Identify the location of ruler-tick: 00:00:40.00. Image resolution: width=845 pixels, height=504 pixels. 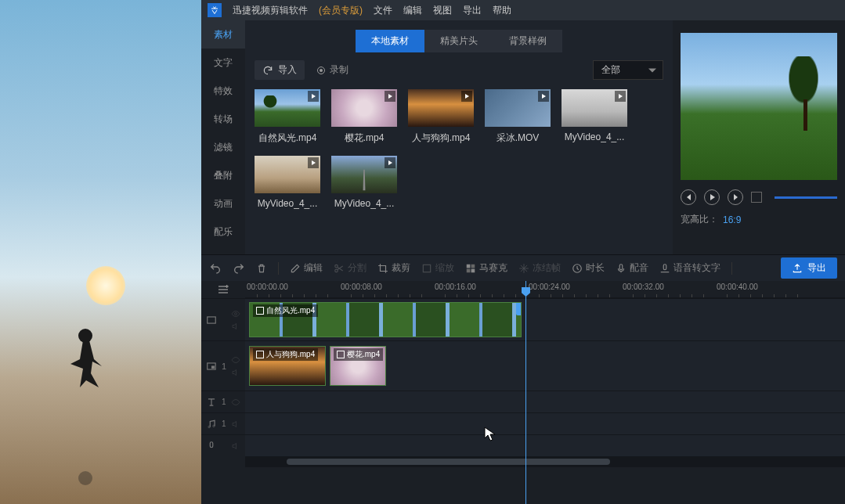
(738, 286).